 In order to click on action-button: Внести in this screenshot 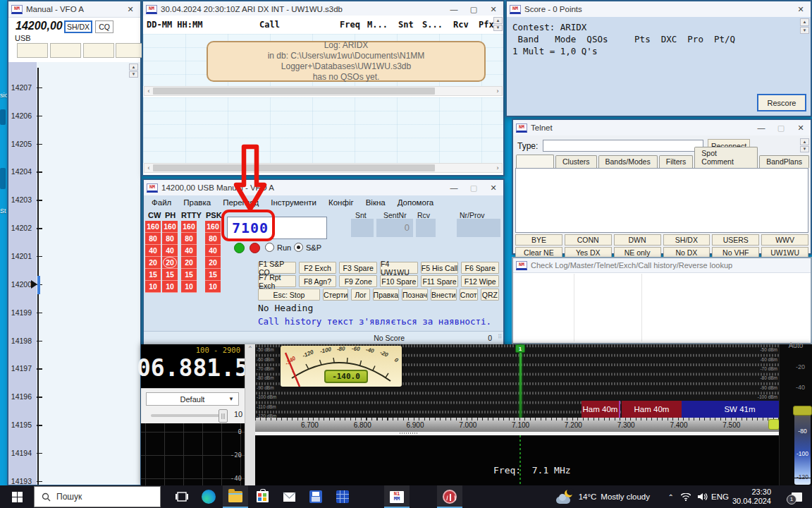, I will do `click(444, 295)`.